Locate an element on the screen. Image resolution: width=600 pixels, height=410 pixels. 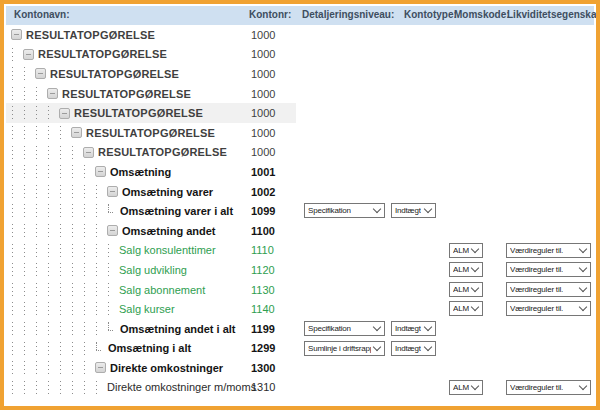
account-name-label: Salg abonnement is located at coordinates (162, 290).